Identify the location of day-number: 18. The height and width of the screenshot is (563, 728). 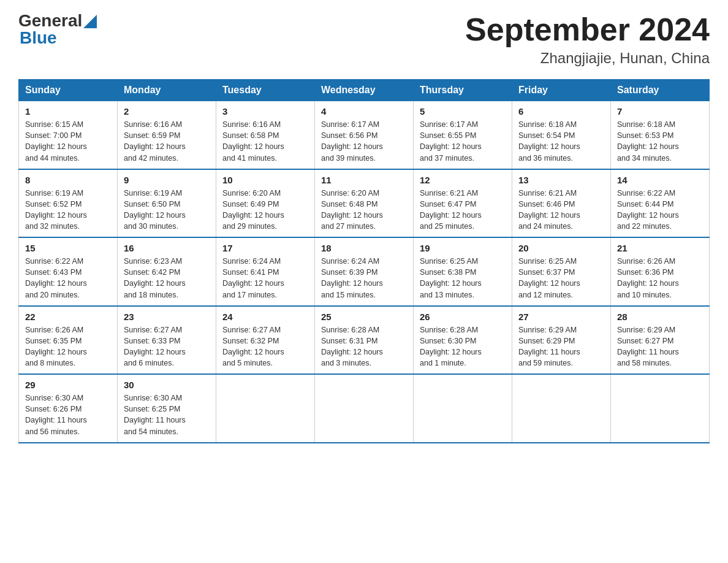
(364, 248).